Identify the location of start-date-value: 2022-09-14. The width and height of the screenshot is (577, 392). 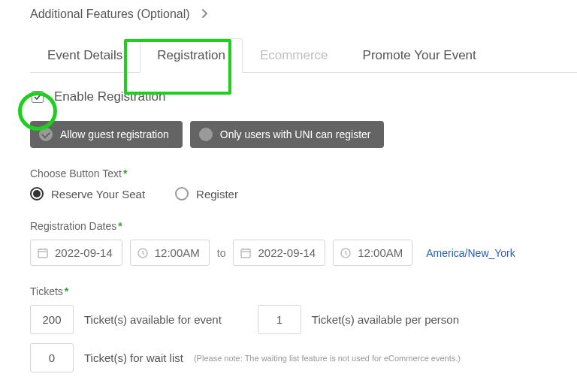
(84, 252).